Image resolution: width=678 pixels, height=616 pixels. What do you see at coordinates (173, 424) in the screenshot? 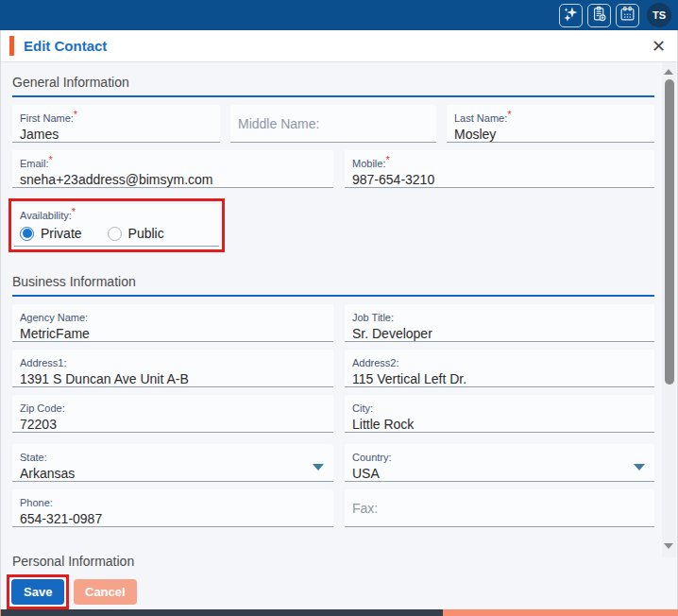
I see `zip-code-value: 72203` at bounding box center [173, 424].